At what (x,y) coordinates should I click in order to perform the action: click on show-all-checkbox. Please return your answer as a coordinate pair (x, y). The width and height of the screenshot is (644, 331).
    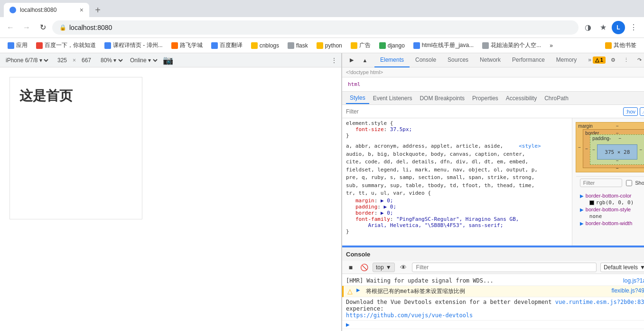
    Looking at the image, I should click on (629, 183).